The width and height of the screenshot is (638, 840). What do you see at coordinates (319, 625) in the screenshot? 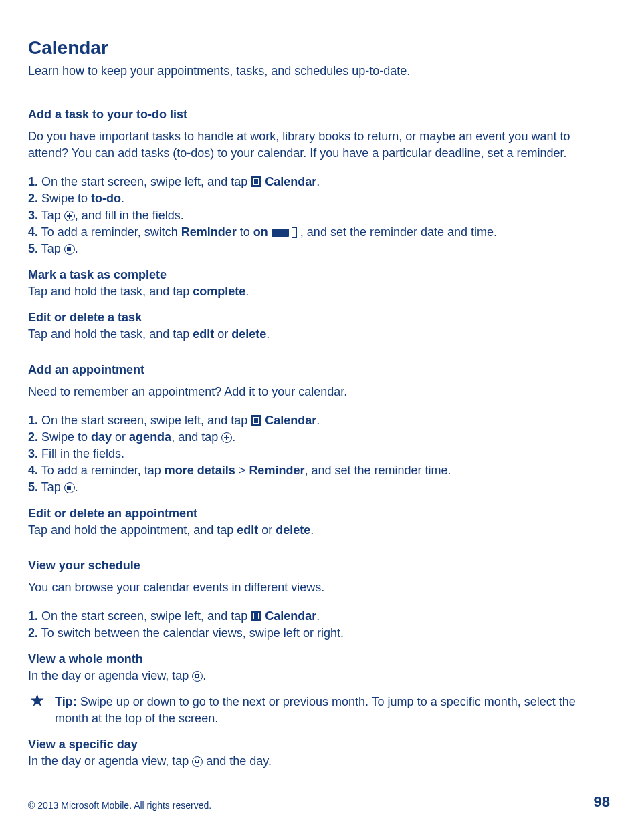
I see `steps-view-schedule: 1. On the start screen, swipe left, and …` at bounding box center [319, 625].